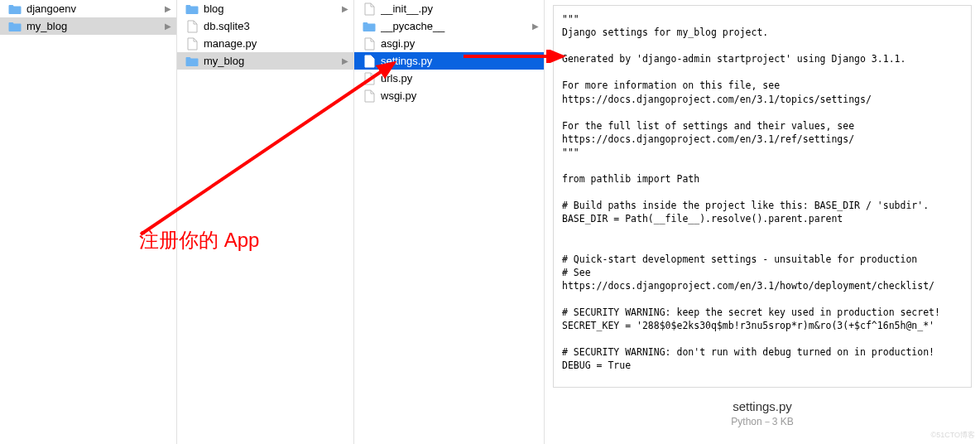  What do you see at coordinates (762, 406) in the screenshot?
I see `preview-filename: settings.py` at bounding box center [762, 406].